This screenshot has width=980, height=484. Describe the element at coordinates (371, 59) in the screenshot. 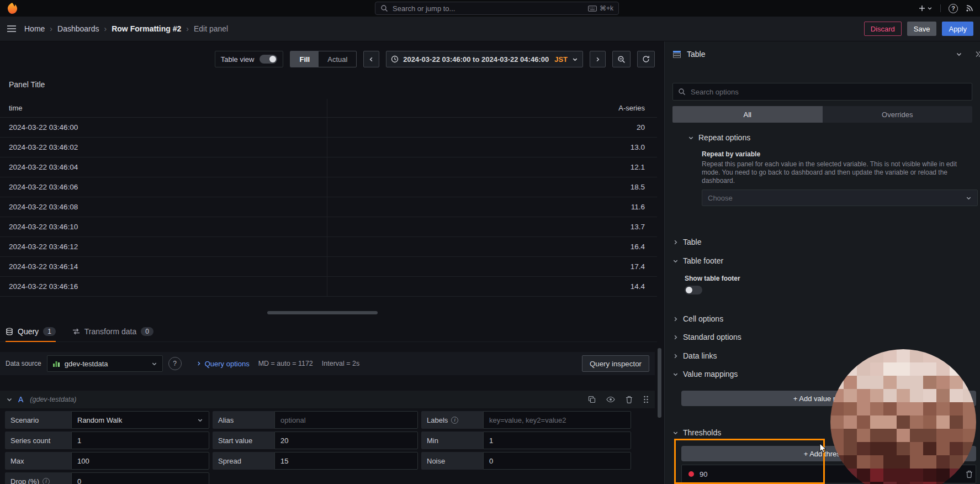

I see `time-shift-back-button` at that location.